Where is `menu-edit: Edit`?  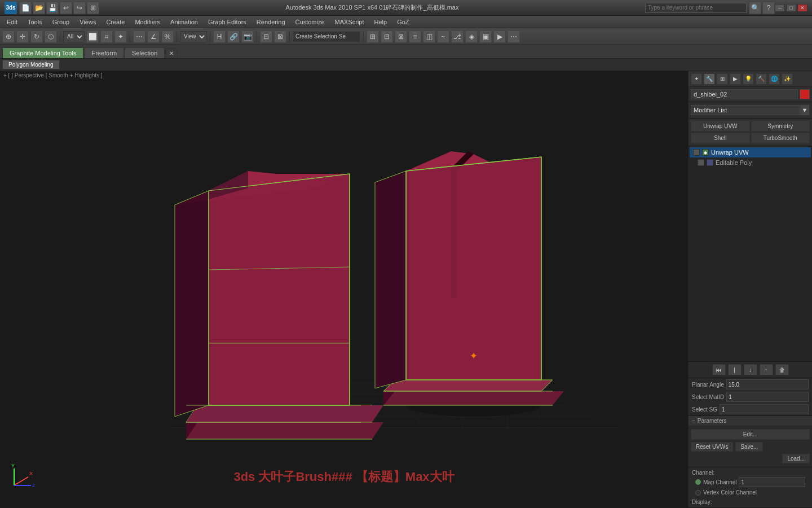 menu-edit: Edit is located at coordinates (12, 22).